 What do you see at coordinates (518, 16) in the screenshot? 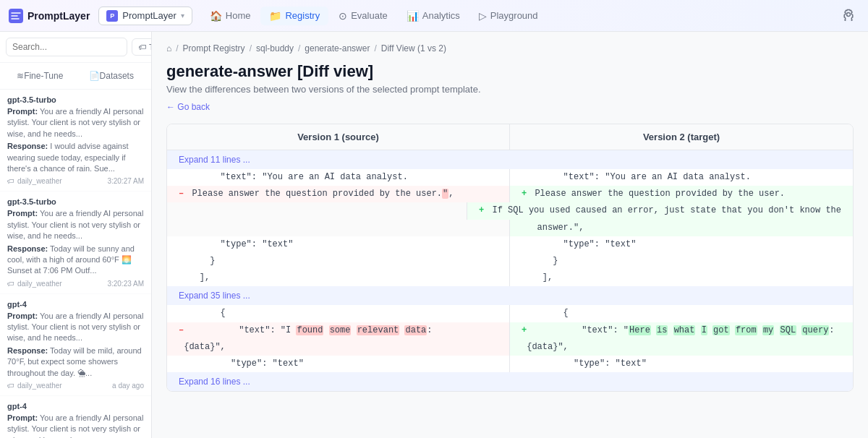
I see `nav-items: 🏠 Home 📁 Registry ⊙ Evaluate 📊 Analytics…` at bounding box center [518, 16].